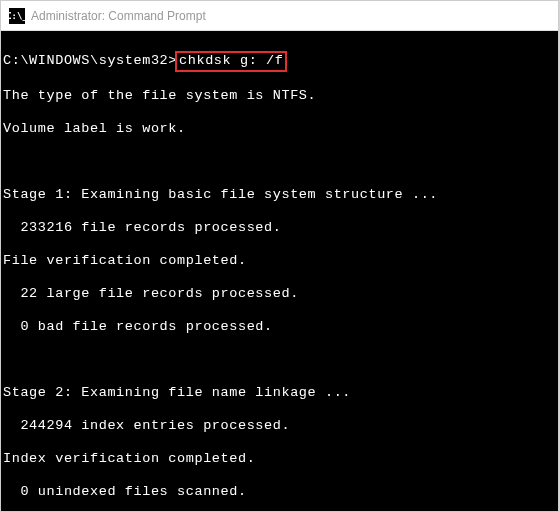  Describe the element at coordinates (145, 60) in the screenshot. I see `prompt-line: C:\WINDOWS\system32>chkdsk g: /f` at that location.